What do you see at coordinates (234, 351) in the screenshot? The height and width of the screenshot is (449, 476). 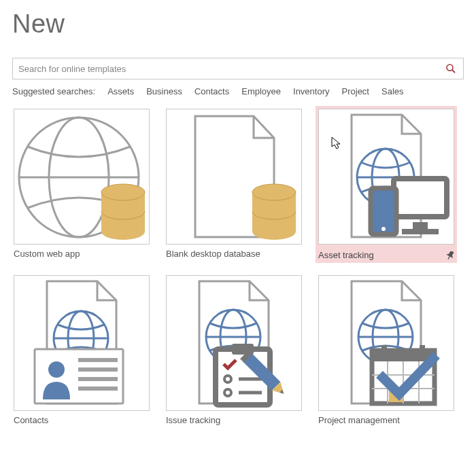 I see `template-issue-tracking: Issue tracking` at bounding box center [234, 351].